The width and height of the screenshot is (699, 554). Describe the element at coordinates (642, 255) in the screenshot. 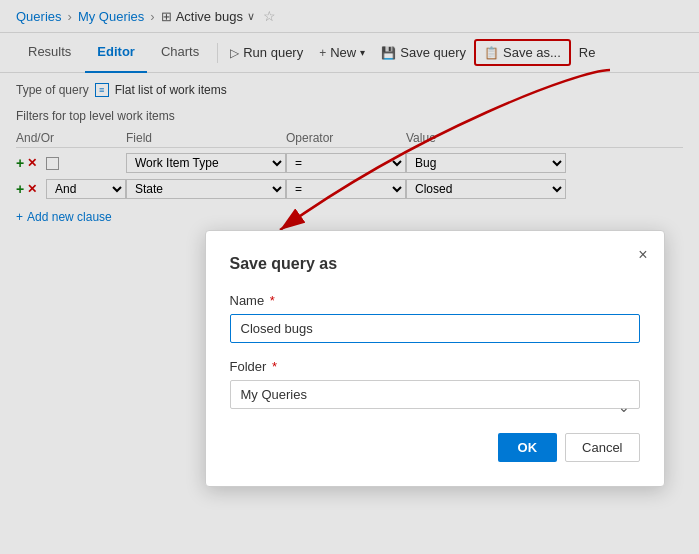

I see `modal-close-button: ×` at that location.